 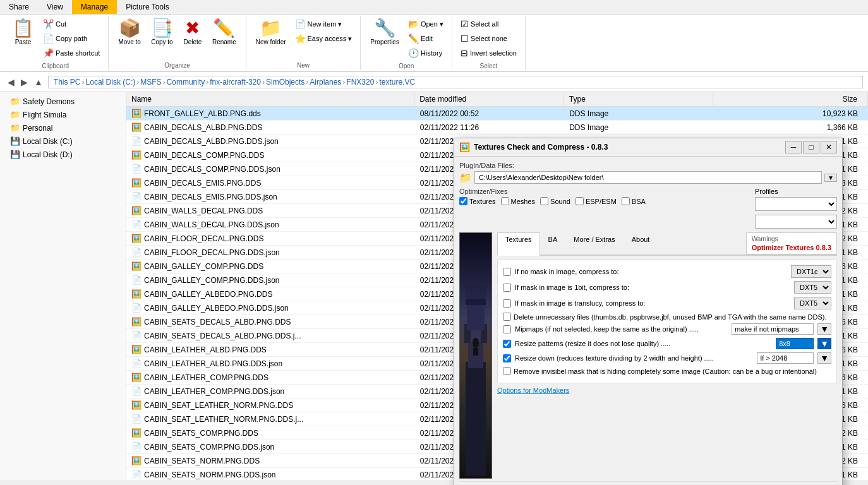 I want to click on invert-selection-button: ⊟ Invert selection, so click(x=489, y=53).